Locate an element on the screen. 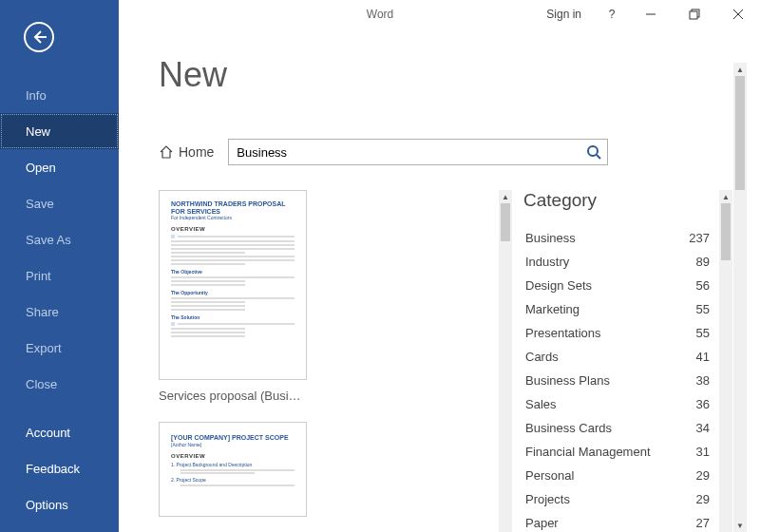  thumb-section: The Objective is located at coordinates (233, 272).